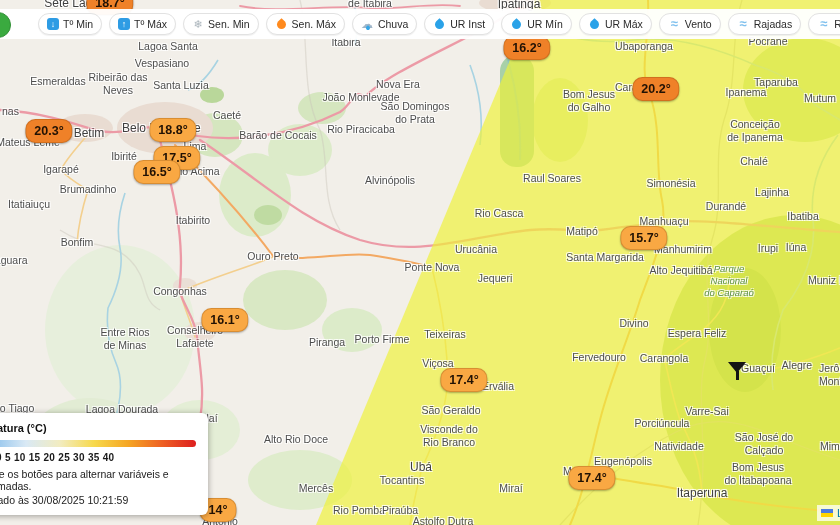  What do you see at coordinates (824, 24) in the screenshot?
I see `toolbar-button-rajadas-max: Rajadas Max` at bounding box center [824, 24].